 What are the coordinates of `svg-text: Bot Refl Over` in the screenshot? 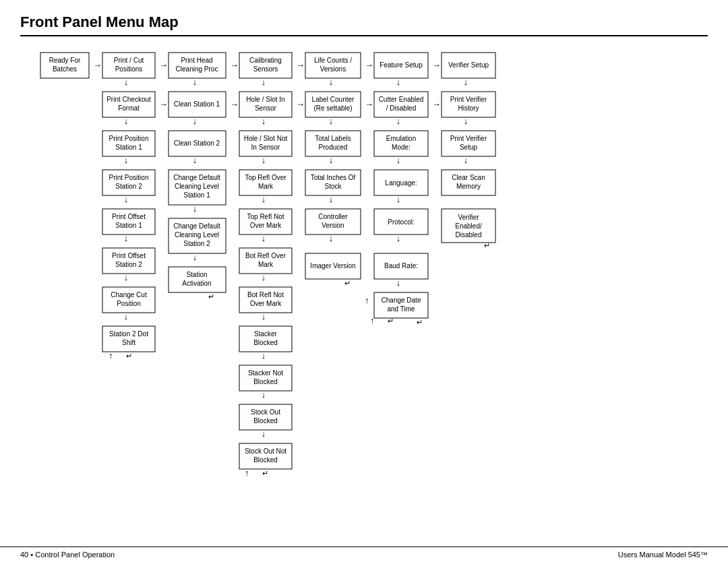 It's located at (266, 256).